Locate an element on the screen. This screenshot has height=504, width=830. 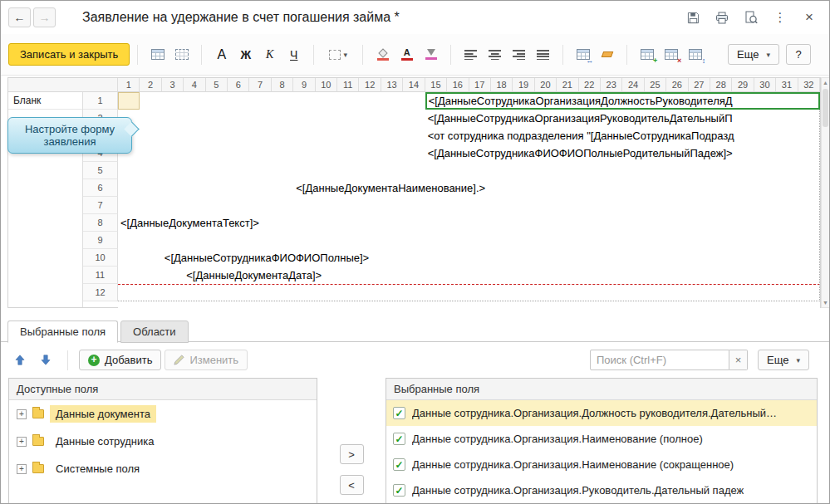
column-header: 18 is located at coordinates (502, 85).